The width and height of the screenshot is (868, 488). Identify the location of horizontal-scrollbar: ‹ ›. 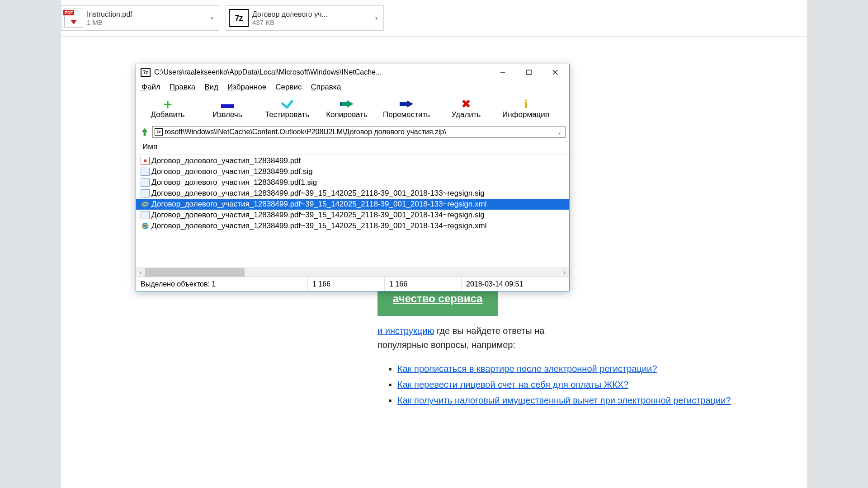
(353, 272).